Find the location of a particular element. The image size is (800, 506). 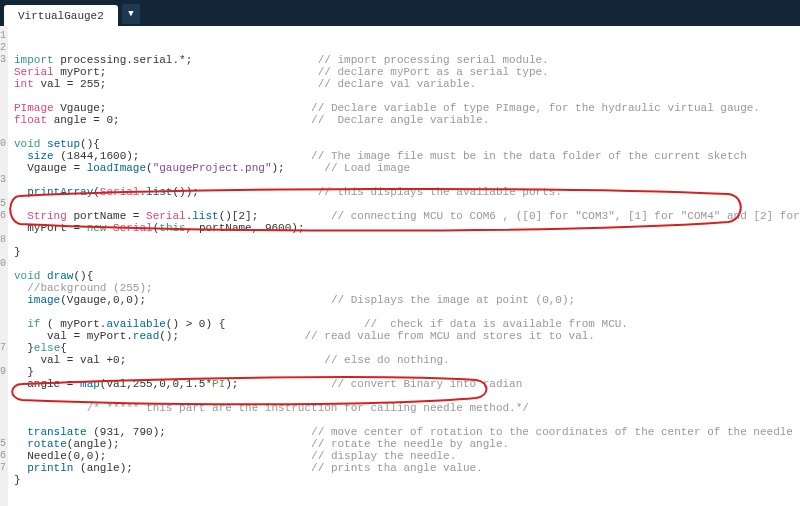

code-token: (1844,1600); is located at coordinates (97, 156).